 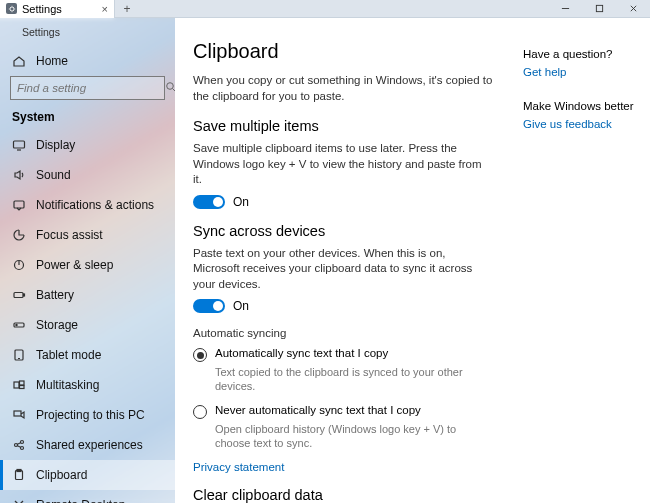 I want to click on home-icon, so click(x=19, y=61).